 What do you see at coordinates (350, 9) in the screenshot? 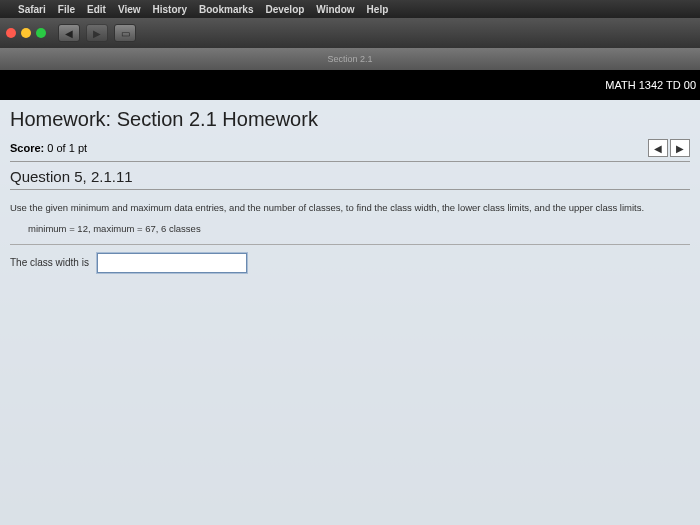
I see `macos-menubar: Safari File Edit View History Bookmarks …` at bounding box center [350, 9].